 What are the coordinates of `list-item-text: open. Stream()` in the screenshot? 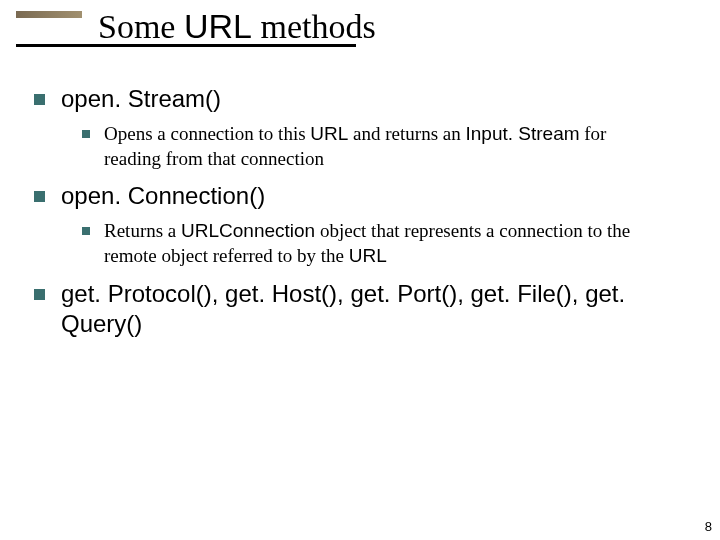 It's located at (368, 99).